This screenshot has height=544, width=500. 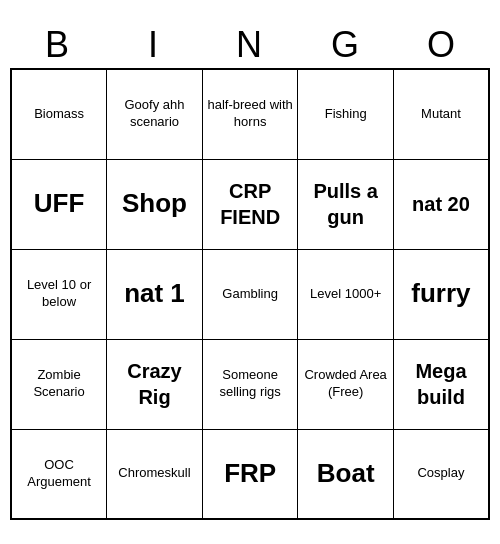 I want to click on bingo-cell: Gambling, so click(x=250, y=294).